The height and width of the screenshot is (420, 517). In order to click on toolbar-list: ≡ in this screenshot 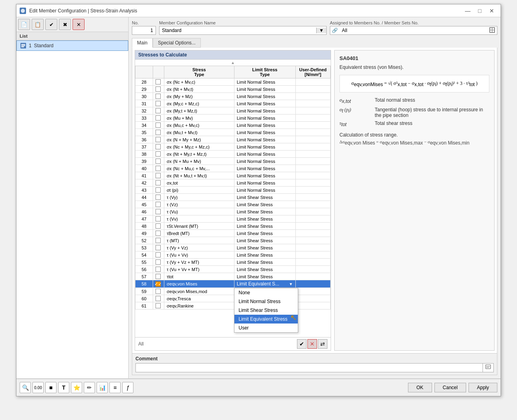, I will do `click(115, 388)`.